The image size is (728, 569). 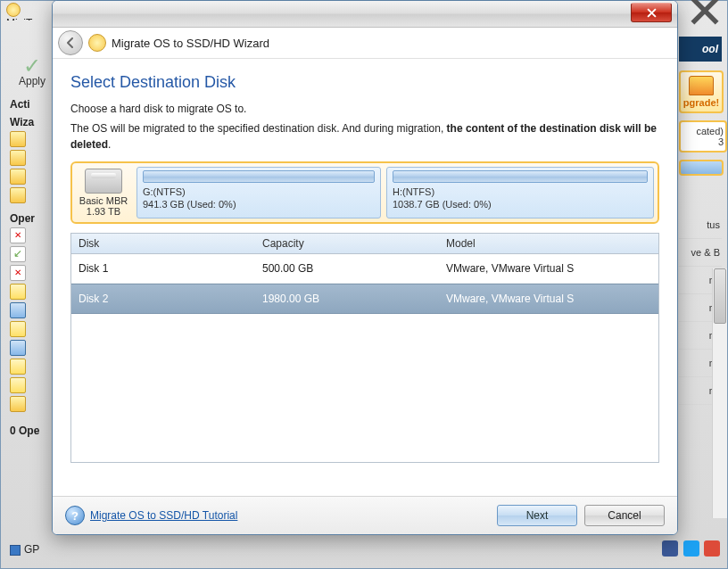 I want to click on col-capacity-header: Capacity, so click(x=347, y=243).